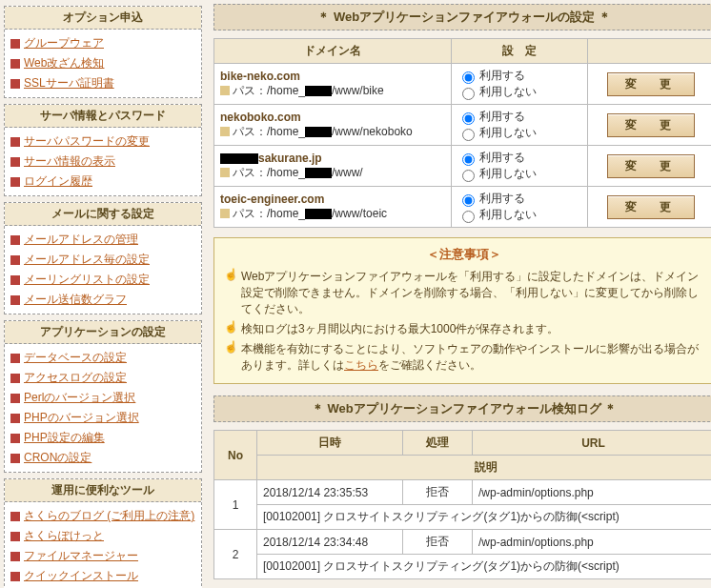 The image size is (711, 588). I want to click on sidebar-link: さくらのブログ (ご利用上の注意), so click(109, 517).